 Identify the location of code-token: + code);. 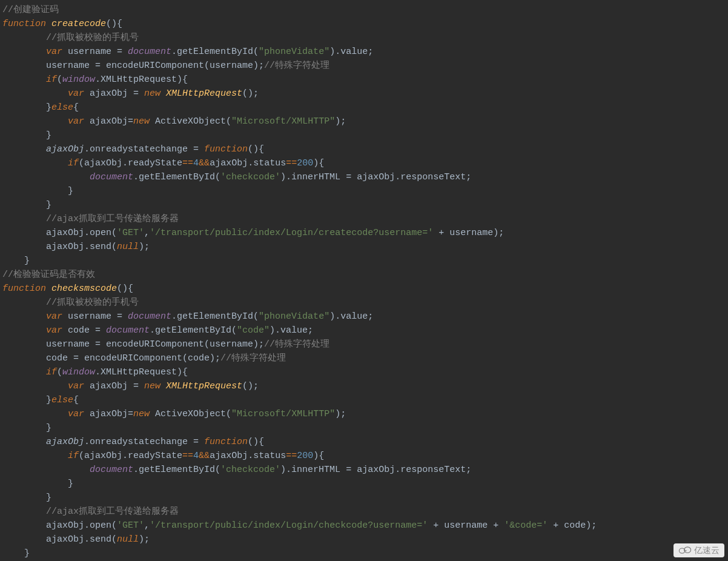
(575, 526).